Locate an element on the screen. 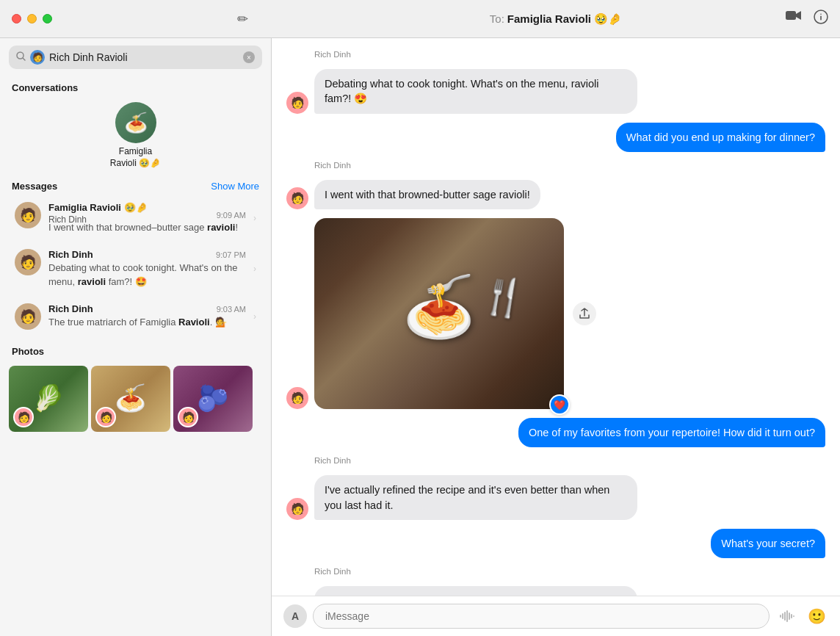 The image size is (840, 636). message-row: What did you end up making for dinner? is located at coordinates (556, 137).